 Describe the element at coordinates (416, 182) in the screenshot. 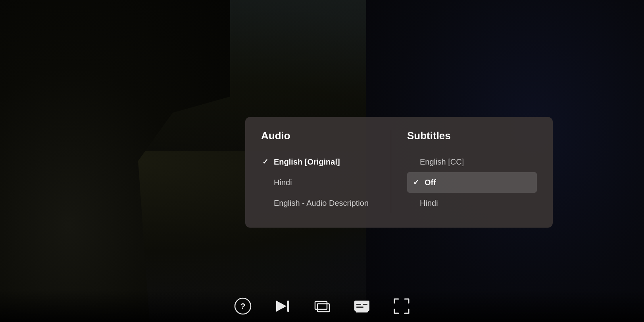

I see `check-icon-off: ✓` at that location.